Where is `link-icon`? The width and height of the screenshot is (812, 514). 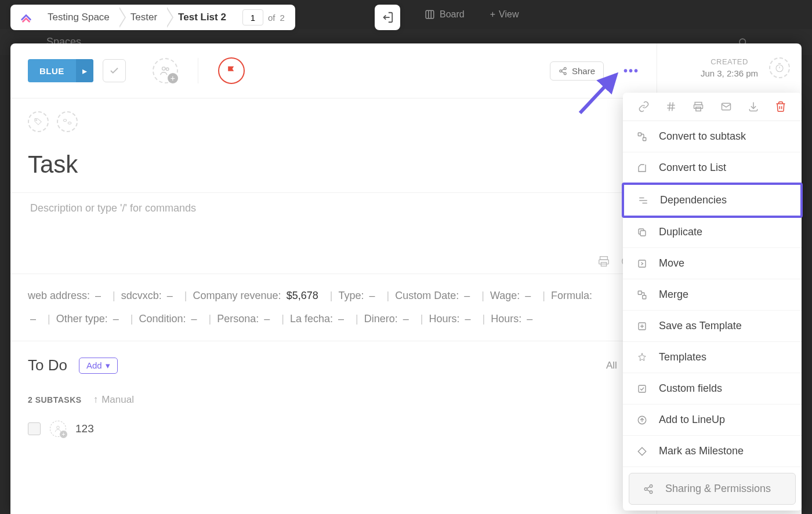 link-icon is located at coordinates (644, 107).